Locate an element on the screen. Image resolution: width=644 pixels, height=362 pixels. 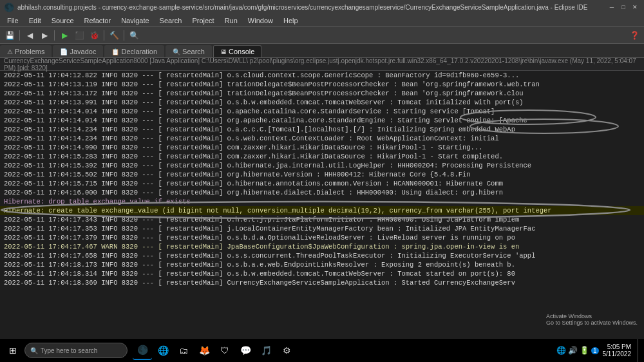
toolbar-separator is located at coordinates (19, 35).